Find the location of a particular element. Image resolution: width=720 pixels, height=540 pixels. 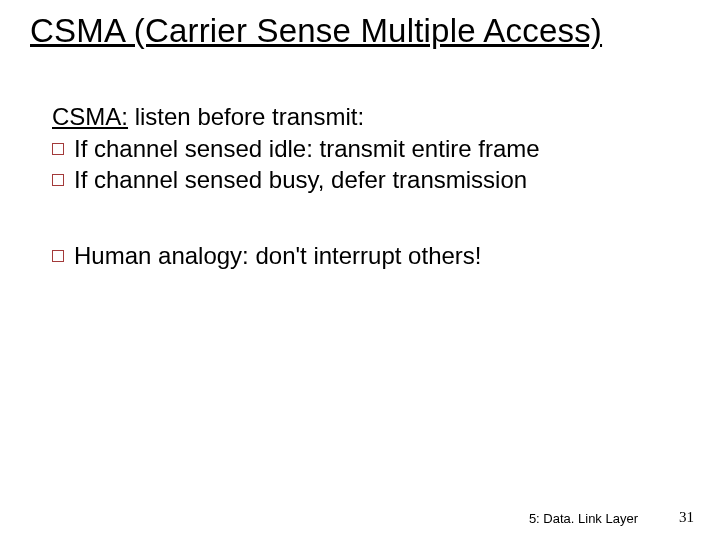

bullet-3: Human analogy: don't interrupt others! is located at coordinates (362, 256).